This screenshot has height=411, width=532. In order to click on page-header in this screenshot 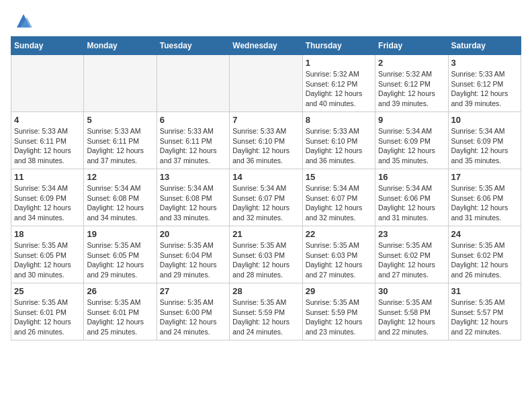, I will do `click(266, 21)`.